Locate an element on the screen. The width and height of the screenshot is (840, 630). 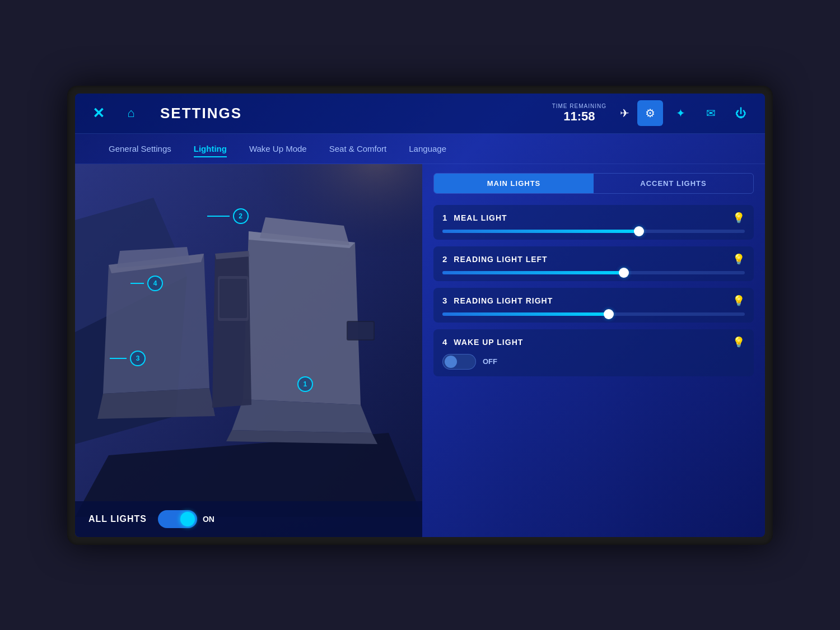
reading-left-label-group: 2 READING LIGHT LEFT is located at coordinates (495, 259).